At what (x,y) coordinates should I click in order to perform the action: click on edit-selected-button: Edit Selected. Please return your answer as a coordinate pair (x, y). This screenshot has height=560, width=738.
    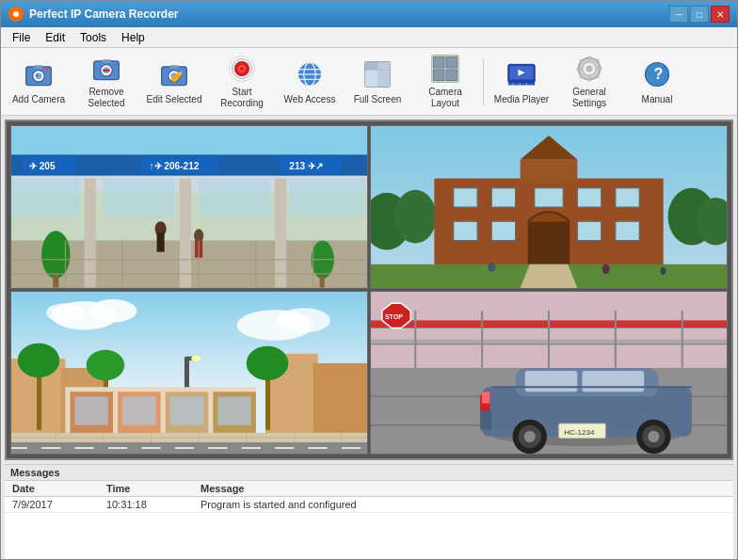
    Looking at the image, I should click on (174, 82).